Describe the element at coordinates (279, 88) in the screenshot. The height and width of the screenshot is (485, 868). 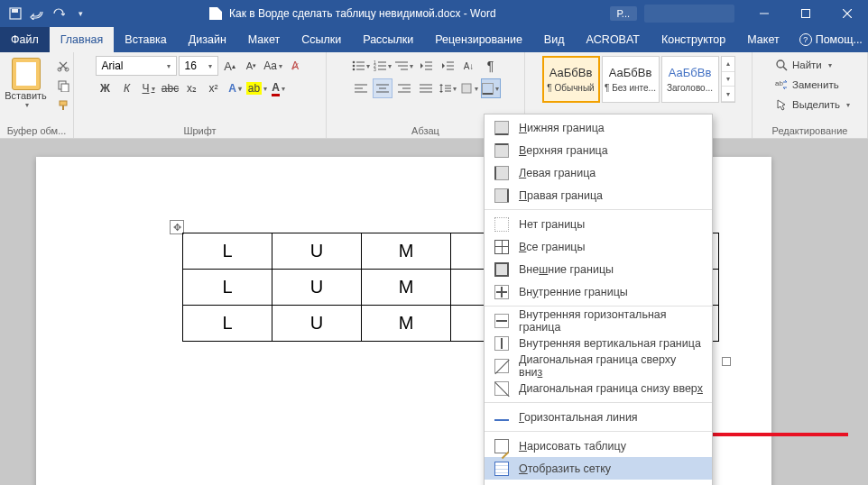
I see `font-color-button: A▾` at that location.